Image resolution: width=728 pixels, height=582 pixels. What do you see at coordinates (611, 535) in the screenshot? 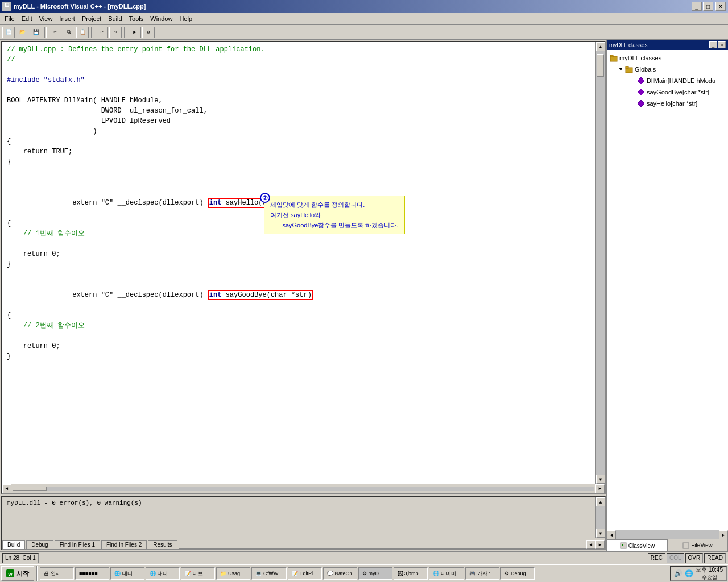
I see `class-scroll-left: ◄` at bounding box center [611, 535].